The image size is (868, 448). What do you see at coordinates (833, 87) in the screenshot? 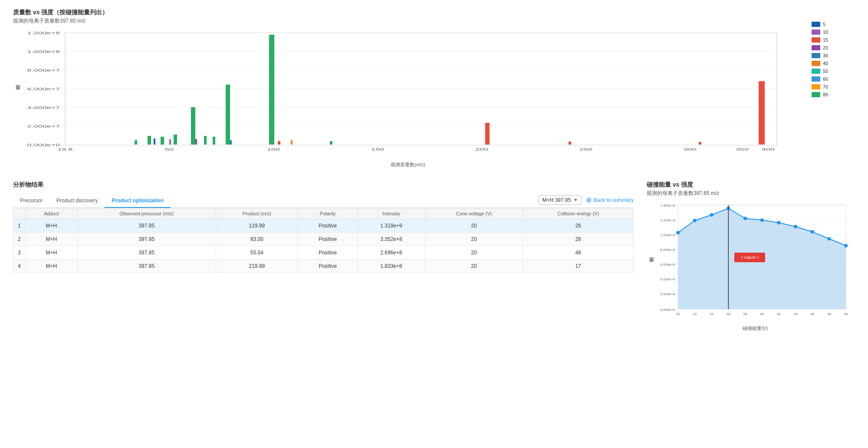
I see `legend-item: 70` at bounding box center [833, 87].